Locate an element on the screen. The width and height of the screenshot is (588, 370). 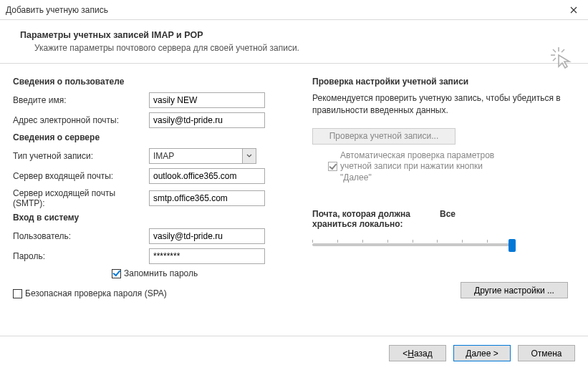
more-settings-button: Другие настройки ... is located at coordinates (514, 291).